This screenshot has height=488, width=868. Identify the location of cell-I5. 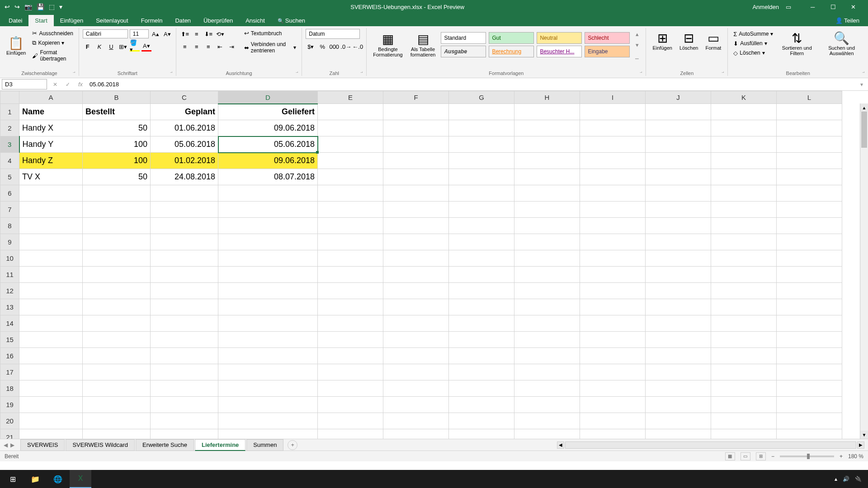
(613, 177).